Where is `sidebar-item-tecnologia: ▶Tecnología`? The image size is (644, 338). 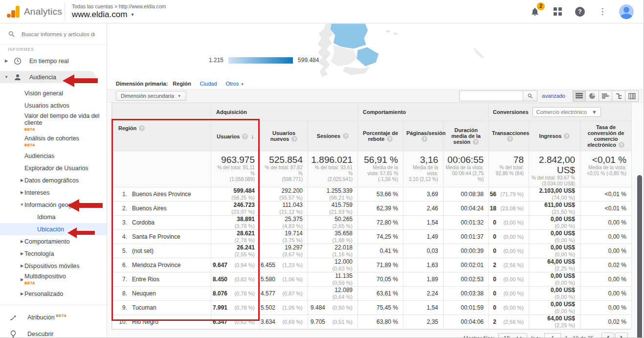 sidebar-item-tecnologia: ▶Tecnología is located at coordinates (53, 253).